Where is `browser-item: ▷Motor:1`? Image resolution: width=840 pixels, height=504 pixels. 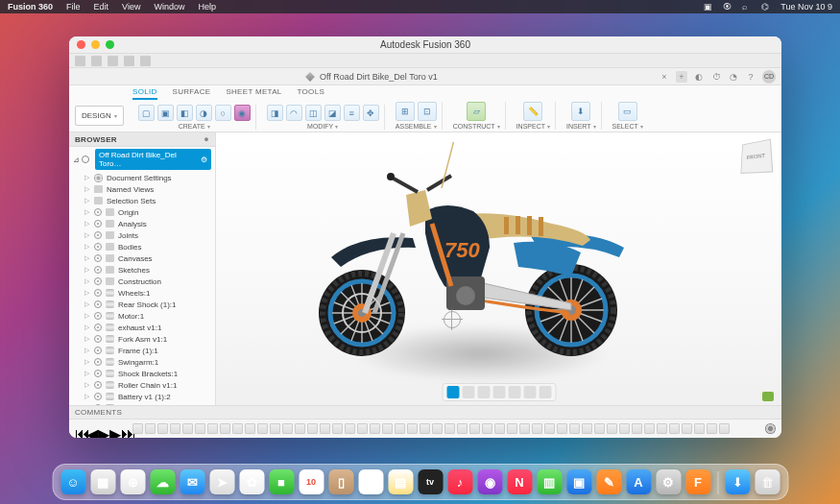
browser-item: ▷Motor:1 is located at coordinates (142, 316).